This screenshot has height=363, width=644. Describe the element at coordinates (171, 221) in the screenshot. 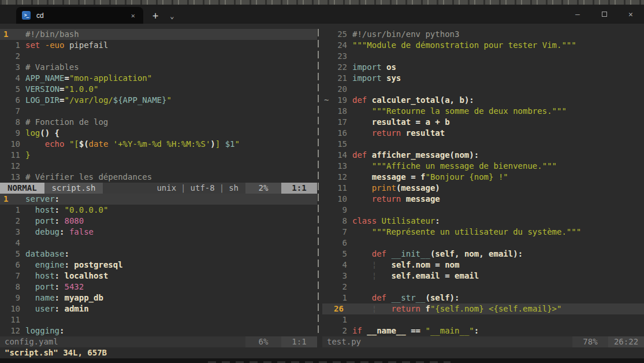

I see `code-text: port: 8080` at that location.